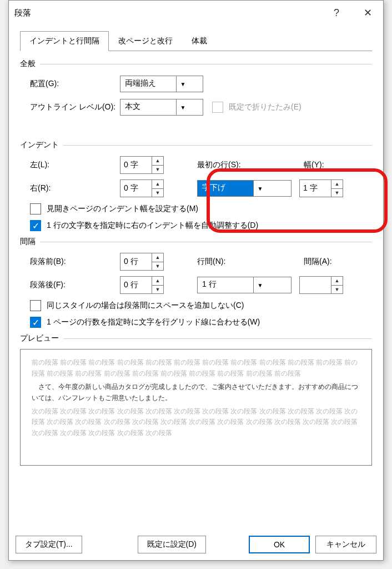  I want to click on dialog-title: 段落, so click(23, 13).